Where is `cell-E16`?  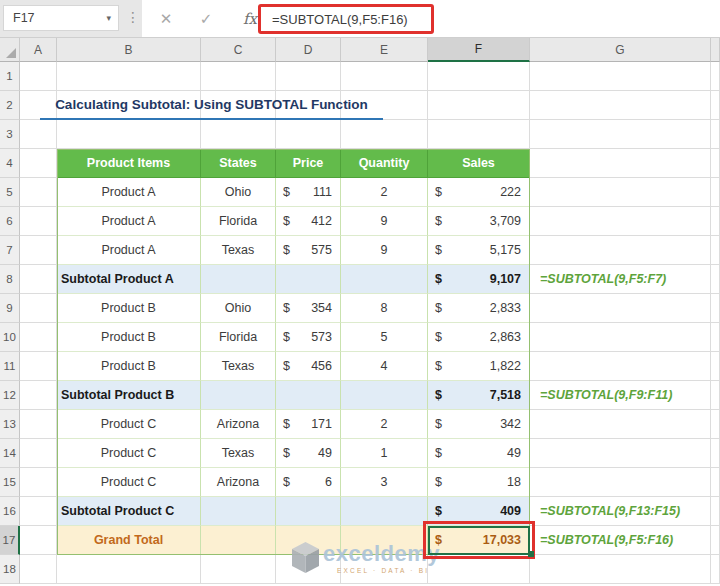 cell-E16 is located at coordinates (384, 512).